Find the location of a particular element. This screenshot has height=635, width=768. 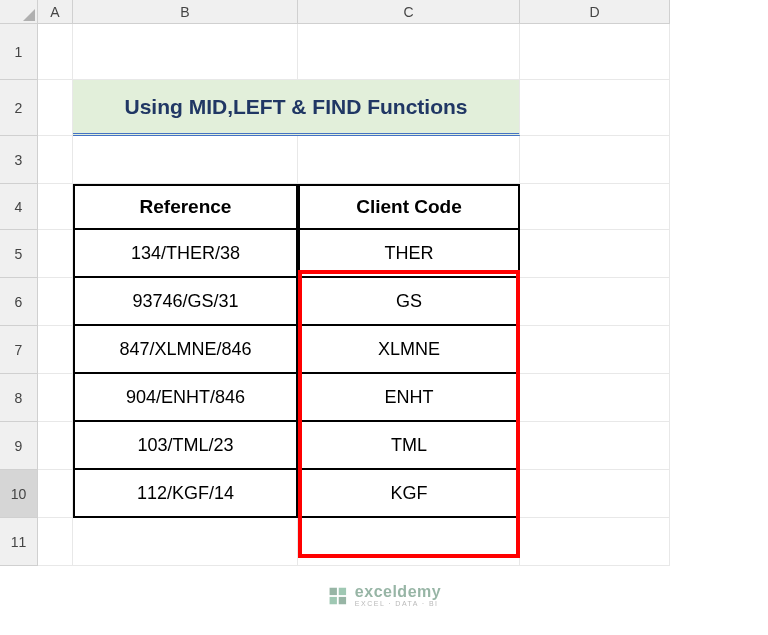

table-row-2-ref: 847/XLMNE/846 is located at coordinates (186, 350).